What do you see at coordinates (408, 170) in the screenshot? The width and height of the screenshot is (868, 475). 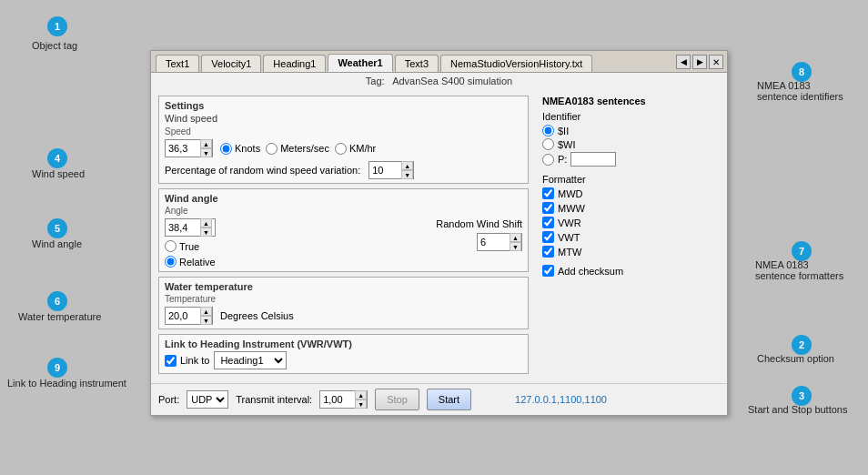 I see `pct-spinbox-buttons: ▲ ▼` at bounding box center [408, 170].